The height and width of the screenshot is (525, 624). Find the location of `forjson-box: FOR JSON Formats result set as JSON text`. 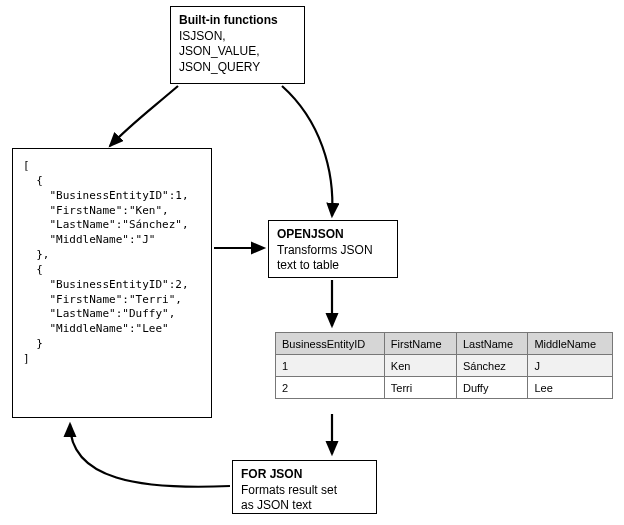

forjson-box: FOR JSON Formats result set as JSON text is located at coordinates (304, 487).